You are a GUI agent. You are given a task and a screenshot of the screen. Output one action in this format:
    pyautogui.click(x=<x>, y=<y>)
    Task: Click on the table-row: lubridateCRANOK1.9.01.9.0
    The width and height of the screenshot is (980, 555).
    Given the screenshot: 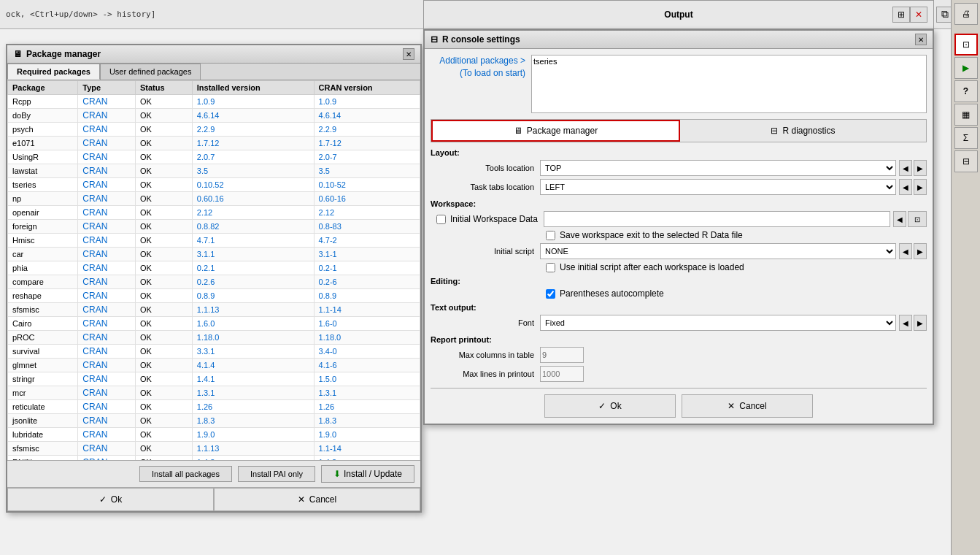 What is the action you would take?
    pyautogui.click(x=215, y=435)
    